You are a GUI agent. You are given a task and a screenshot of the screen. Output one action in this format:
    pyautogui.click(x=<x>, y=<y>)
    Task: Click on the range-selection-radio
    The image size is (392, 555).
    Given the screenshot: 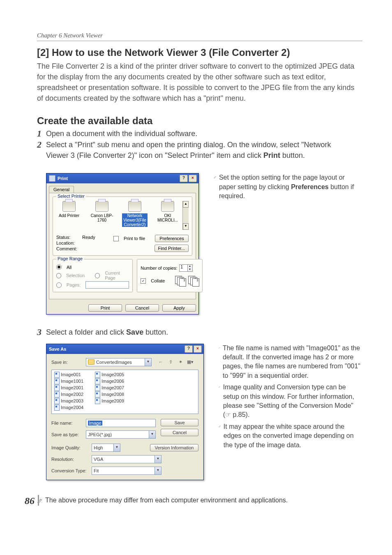 What is the action you would take?
    pyautogui.click(x=59, y=275)
    